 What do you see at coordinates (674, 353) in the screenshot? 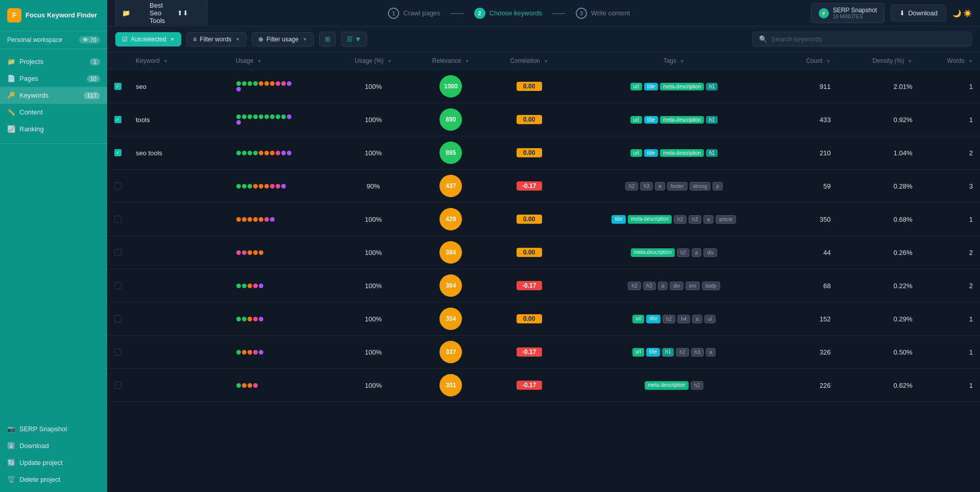
I see `tags-cell: urltitleh1h2h3a` at bounding box center [674, 353].